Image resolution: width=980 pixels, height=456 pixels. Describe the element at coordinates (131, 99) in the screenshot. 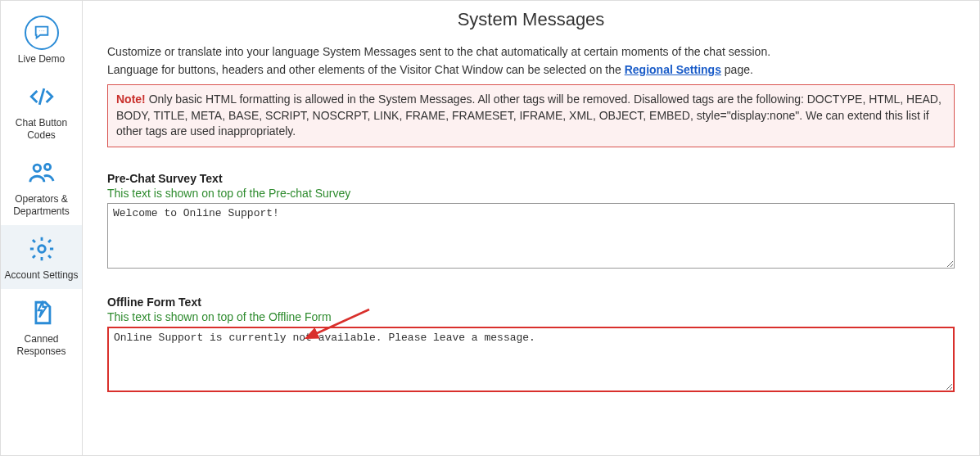

I see `note-label: Note!` at that location.